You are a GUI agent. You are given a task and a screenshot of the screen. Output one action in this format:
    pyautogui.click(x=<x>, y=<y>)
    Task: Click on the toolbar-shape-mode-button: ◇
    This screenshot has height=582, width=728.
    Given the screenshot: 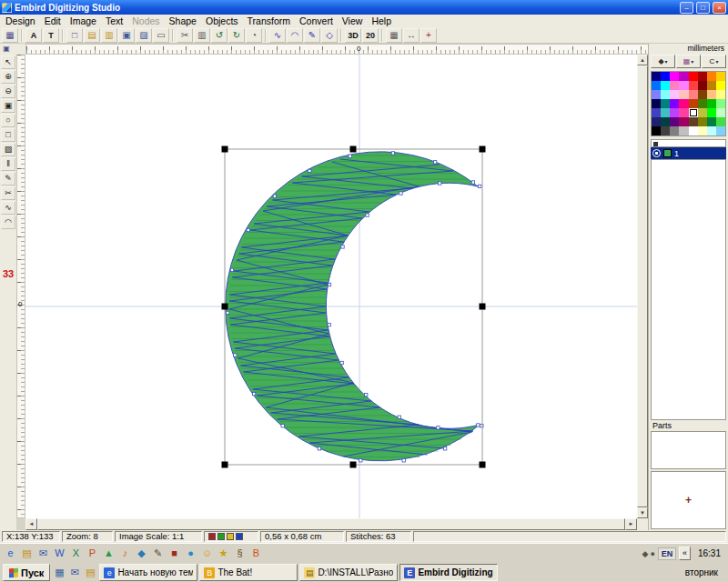 What is the action you would take?
    pyautogui.click(x=329, y=35)
    